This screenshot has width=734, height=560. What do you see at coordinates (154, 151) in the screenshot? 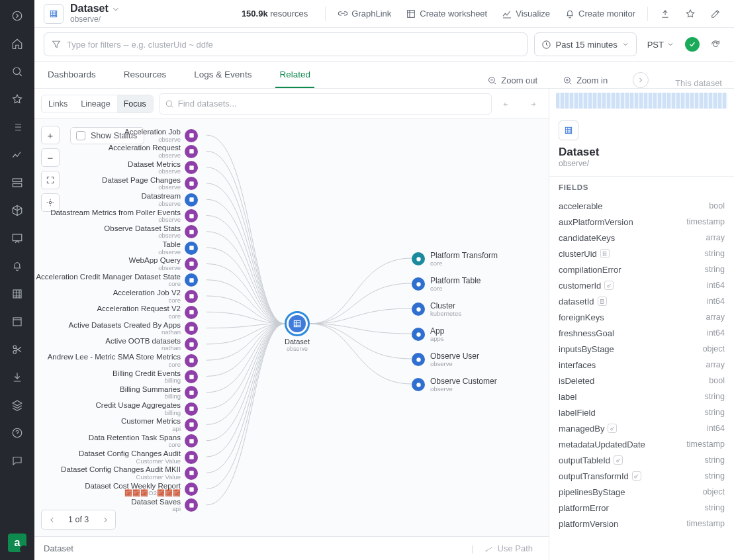
I see `graph-in-node: Acceleration Requestobserve` at bounding box center [154, 151].